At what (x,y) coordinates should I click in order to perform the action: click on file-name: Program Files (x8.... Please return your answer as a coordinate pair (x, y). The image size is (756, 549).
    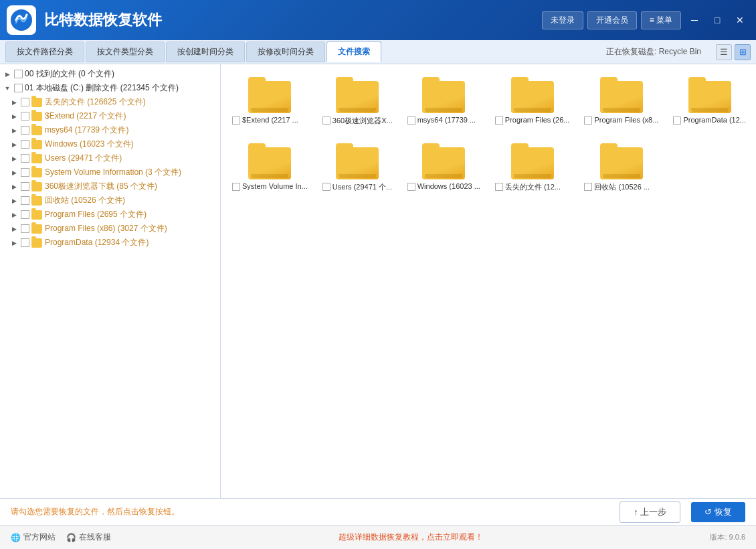
    Looking at the image, I should click on (626, 120).